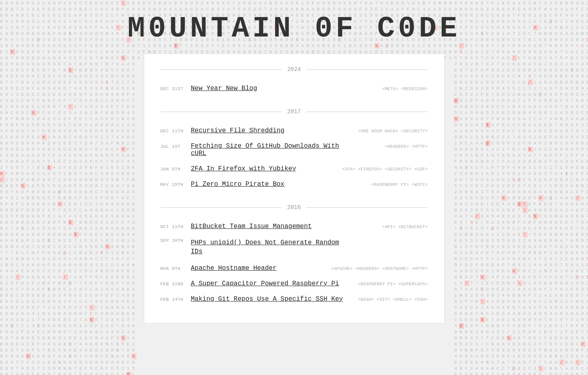 This screenshot has width=588, height=375. Describe the element at coordinates (294, 131) in the screenshot. I see `post-row: DEC 11THRecursive File Shredding<ONE HOU…` at that location.